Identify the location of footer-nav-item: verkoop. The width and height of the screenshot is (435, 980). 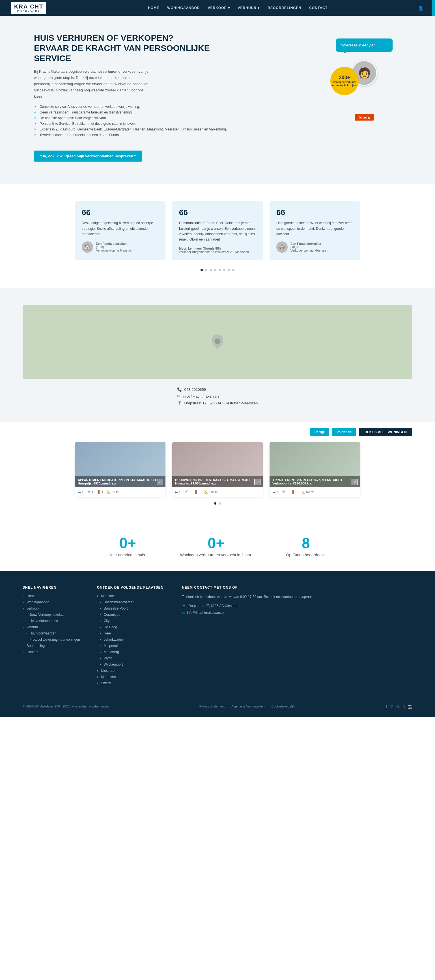
(52, 609).